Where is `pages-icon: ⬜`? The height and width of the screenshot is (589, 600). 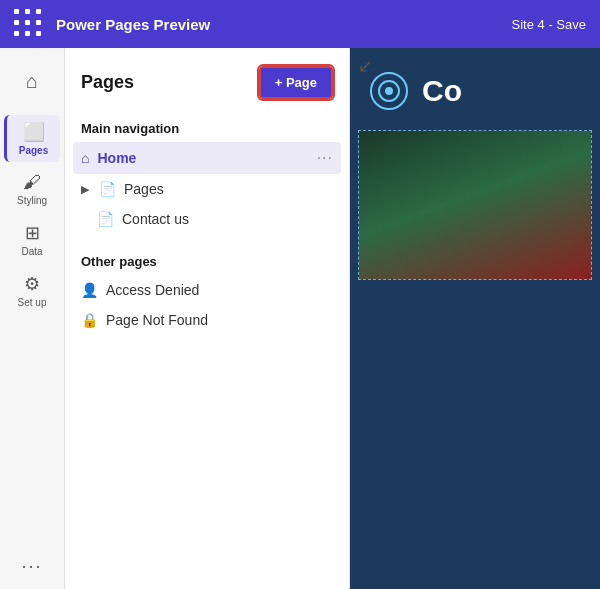 pages-icon: ⬜ is located at coordinates (34, 132).